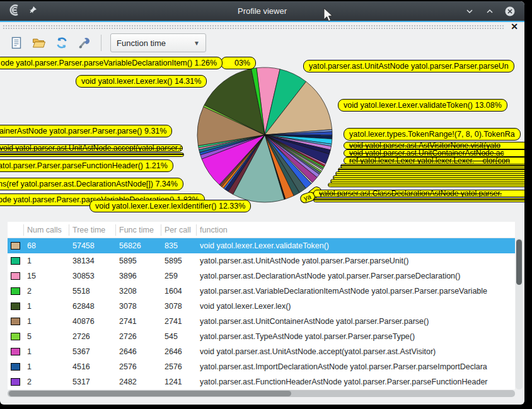  I want to click on pie-callout-label: void yatol.lexer.Lexer.lex() 14.31%, so click(141, 81).